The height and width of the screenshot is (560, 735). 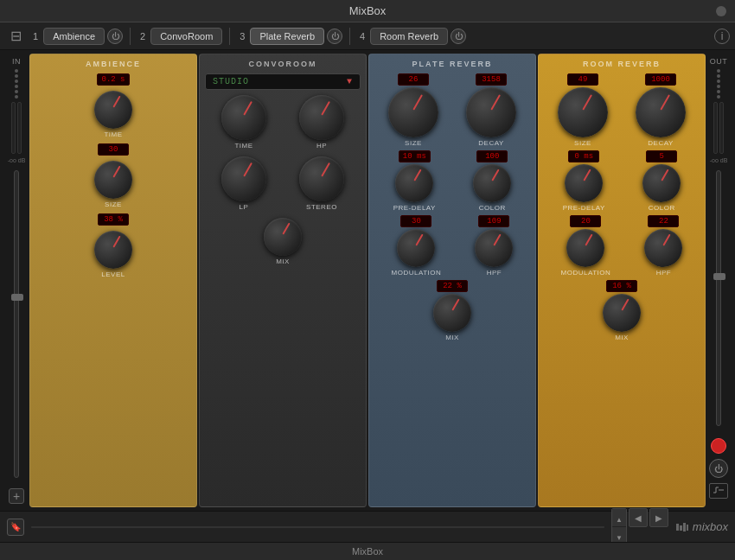 I want to click on plate-decay-container: 3158 DECAY, so click(x=491, y=111).